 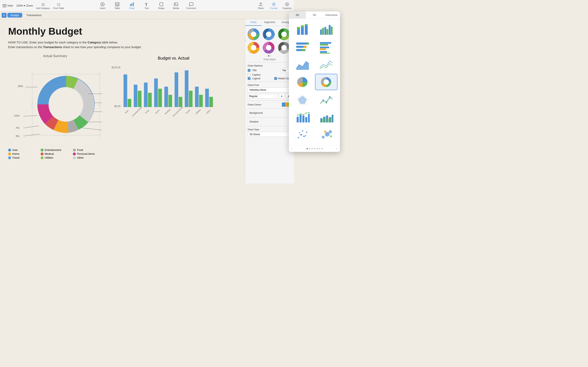 I want to click on toolbar: View 220% ▾ Zoom ⊞ Add Category ⊟ Pivot …, so click(x=147, y=6).